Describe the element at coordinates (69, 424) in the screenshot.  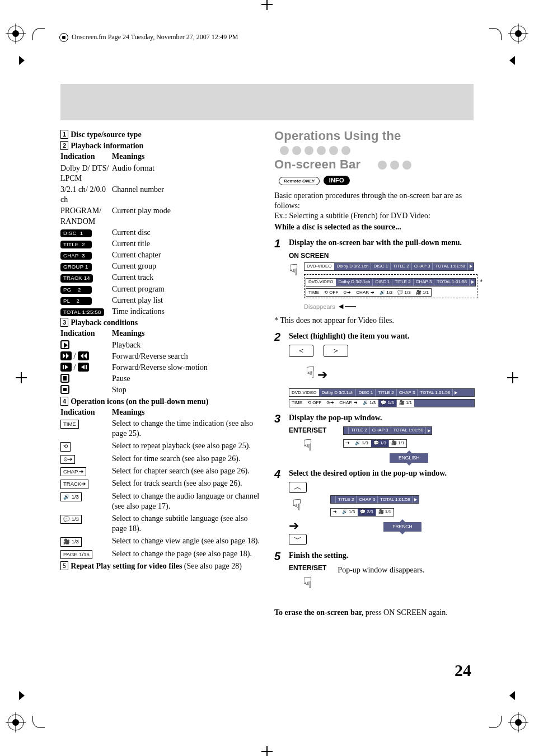
I see `operation-icon: TIME` at that location.